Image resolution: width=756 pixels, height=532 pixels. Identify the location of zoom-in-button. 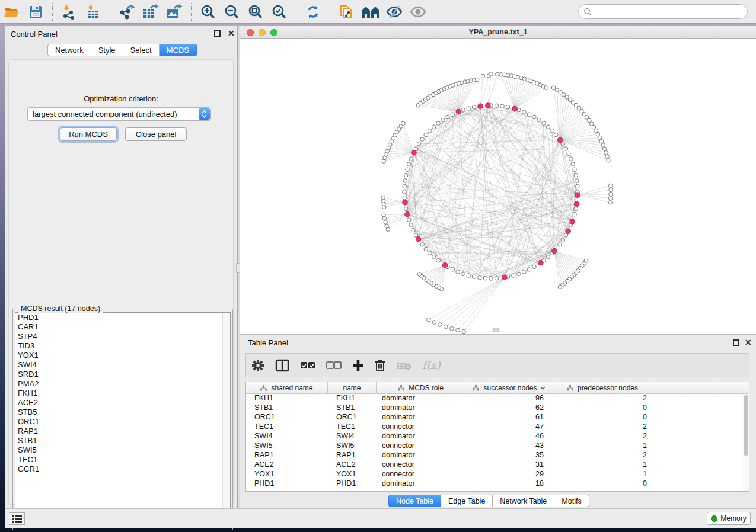
(208, 12).